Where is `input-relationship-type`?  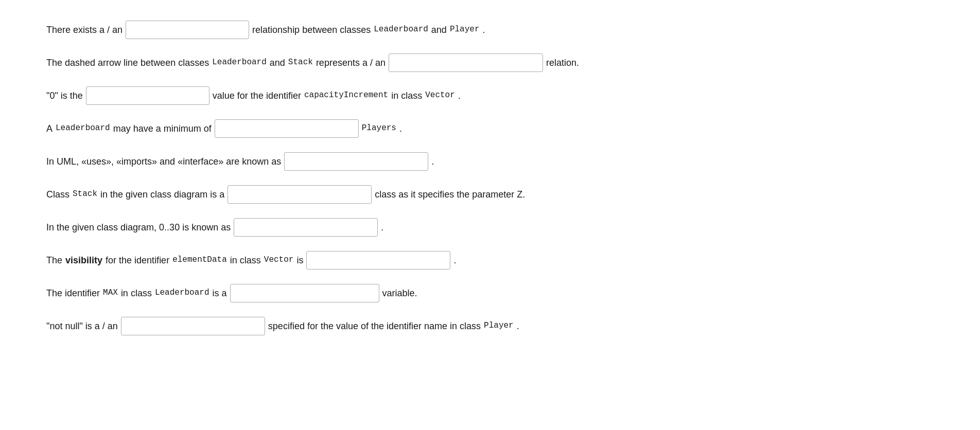 input-relationship-type is located at coordinates (187, 30).